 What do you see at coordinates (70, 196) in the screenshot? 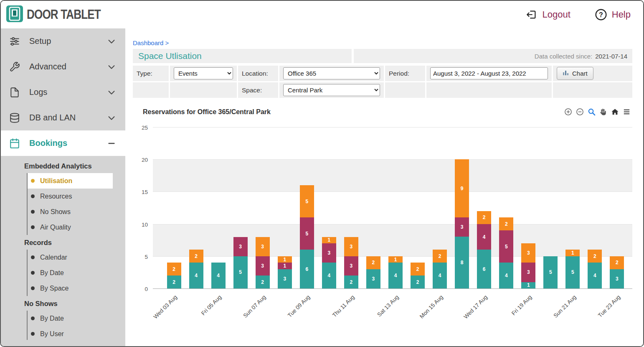
I see `submenu-item-resources: Resources` at bounding box center [70, 196].